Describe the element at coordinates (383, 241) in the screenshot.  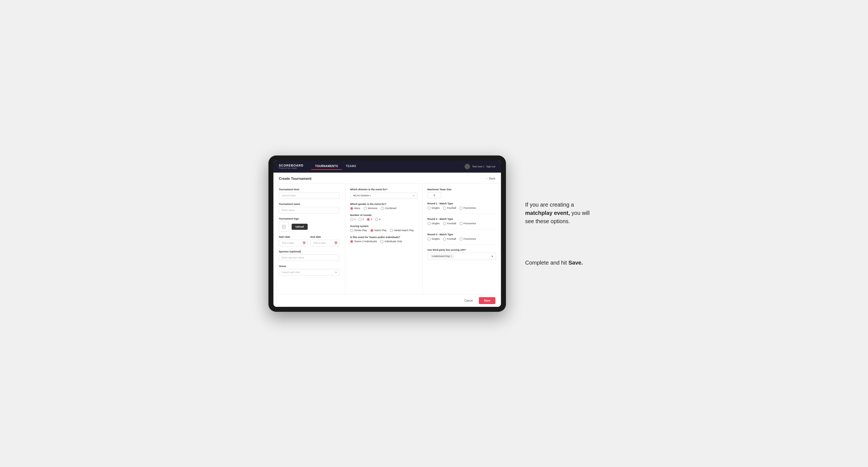
I see `teams-radio-group: Teams (+Individuals) Individuals Only` at that location.